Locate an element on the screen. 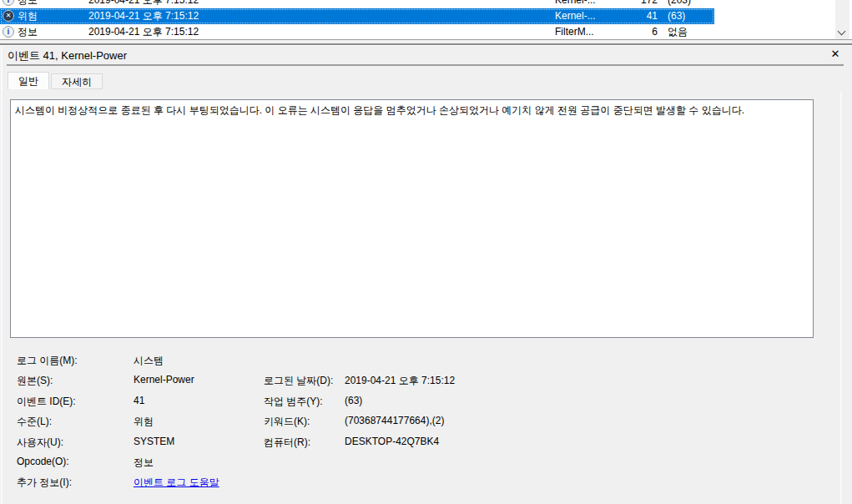 The height and width of the screenshot is (504, 852). field-value: 위험 is located at coordinates (144, 422).